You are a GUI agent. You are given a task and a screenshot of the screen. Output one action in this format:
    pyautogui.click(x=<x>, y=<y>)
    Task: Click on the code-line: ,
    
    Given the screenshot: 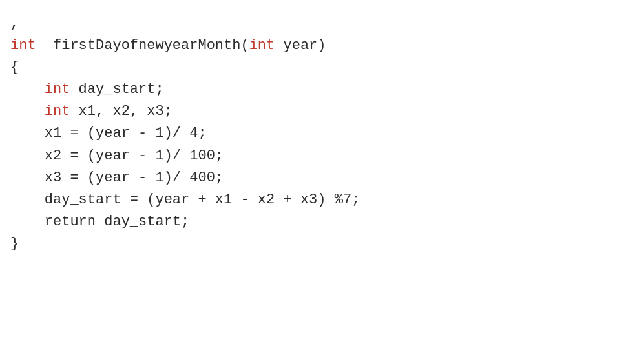 What is the action you would take?
    pyautogui.click(x=313, y=24)
    